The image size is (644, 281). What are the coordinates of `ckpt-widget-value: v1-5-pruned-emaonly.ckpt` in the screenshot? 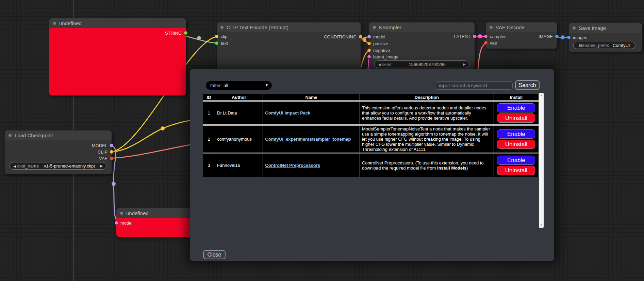 It's located at (69, 166).